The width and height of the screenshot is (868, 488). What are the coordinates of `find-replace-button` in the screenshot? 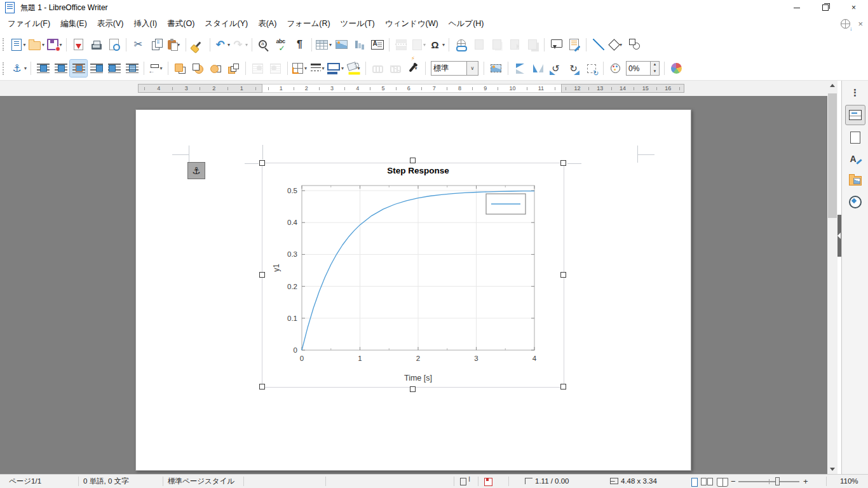 It's located at (264, 44).